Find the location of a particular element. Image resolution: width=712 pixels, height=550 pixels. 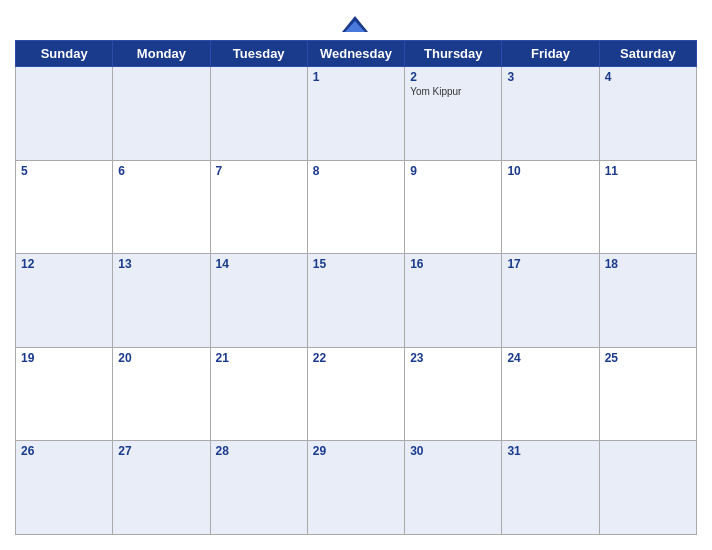

day-number: 20 is located at coordinates (161, 358).